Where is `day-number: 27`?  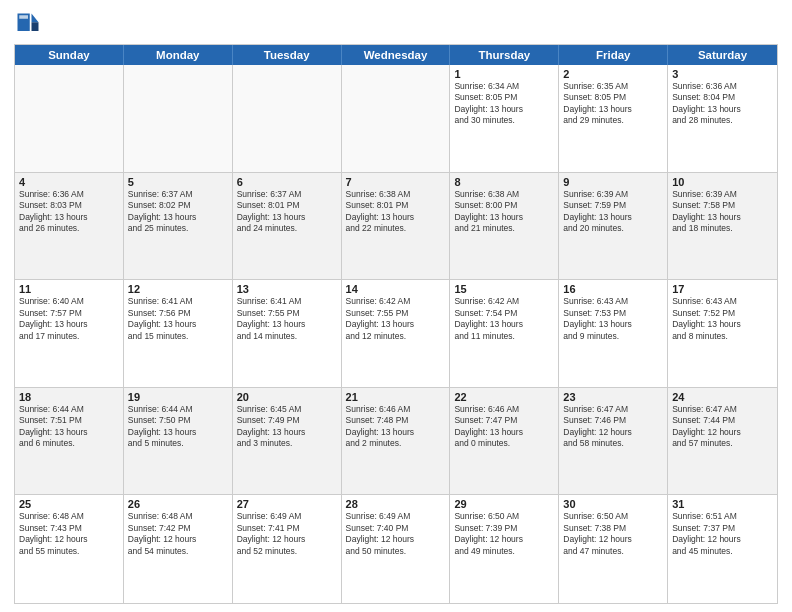 day-number: 27 is located at coordinates (287, 504).